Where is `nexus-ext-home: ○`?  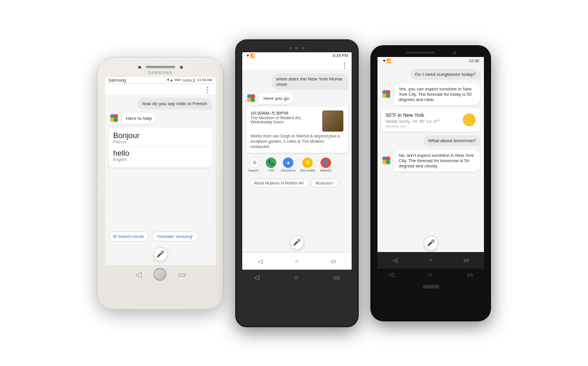 nexus-ext-home: ○ is located at coordinates (296, 277).